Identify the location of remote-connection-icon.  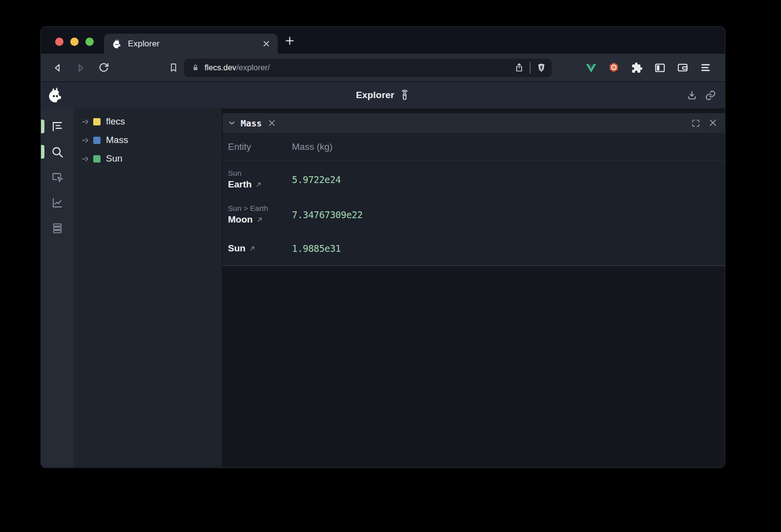
(405, 95).